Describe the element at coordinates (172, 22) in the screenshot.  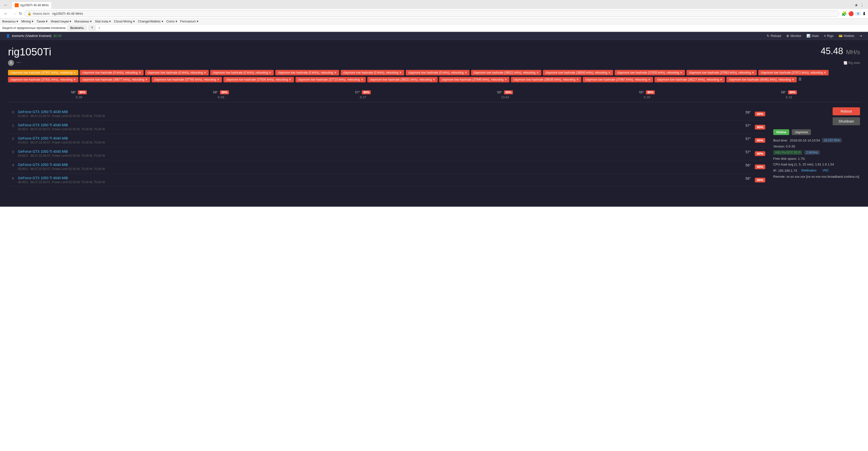
I see `nav-item-coins: Coins ▾` at that location.